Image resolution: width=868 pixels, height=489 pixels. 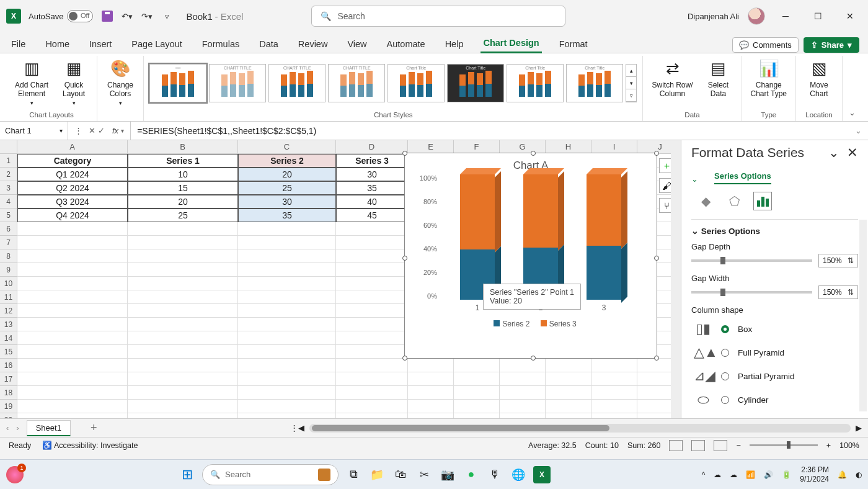 I want to click on chart-object: ＋ 🖌 ⑂ Chart A 100%80%60%40%20%0% 123 Ser…, so click(x=531, y=256).